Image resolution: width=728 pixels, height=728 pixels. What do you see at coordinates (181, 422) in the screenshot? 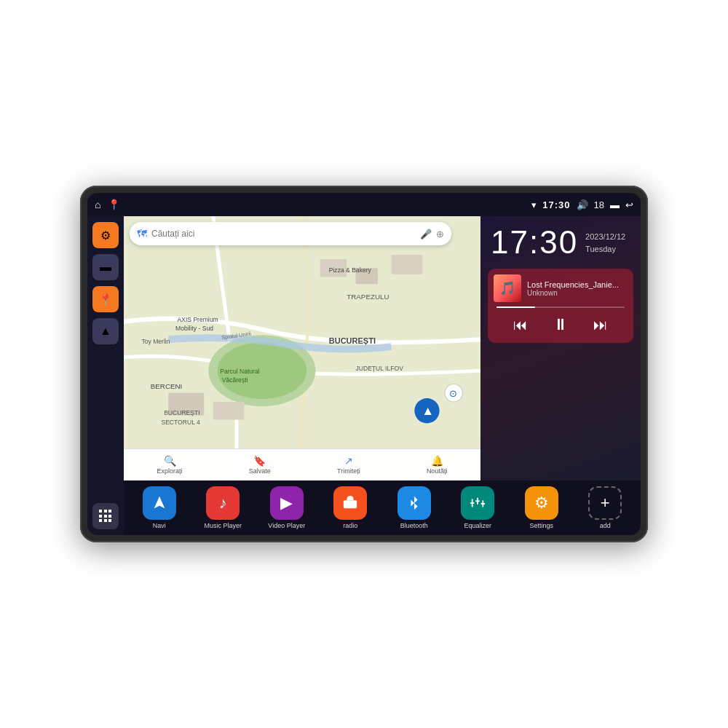
I see `svg-text: SECTORUL 4` at bounding box center [181, 422].